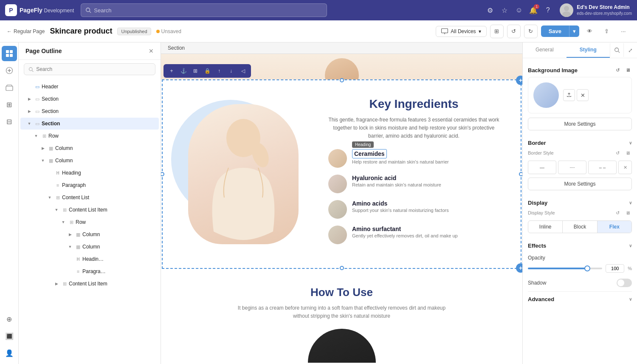 This screenshot has width=637, height=364. I want to click on advanced-header: Advanced ∨, so click(580, 298).